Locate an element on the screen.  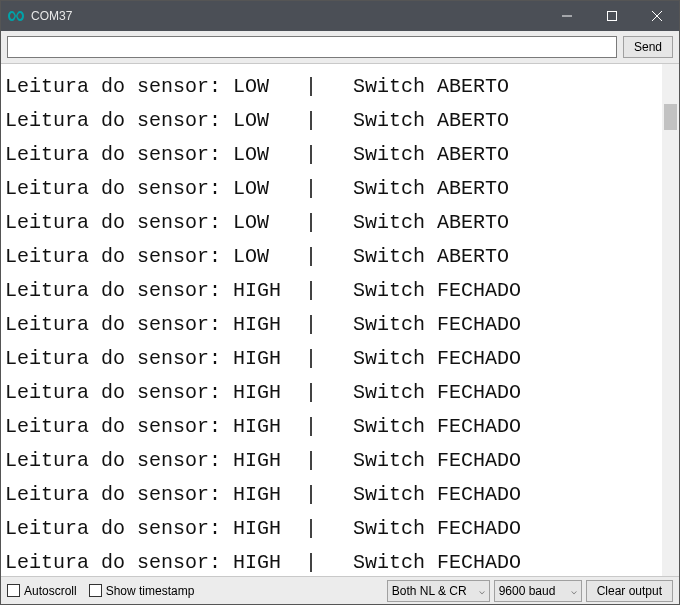
input-row: Send is located at coordinates (340, 48).